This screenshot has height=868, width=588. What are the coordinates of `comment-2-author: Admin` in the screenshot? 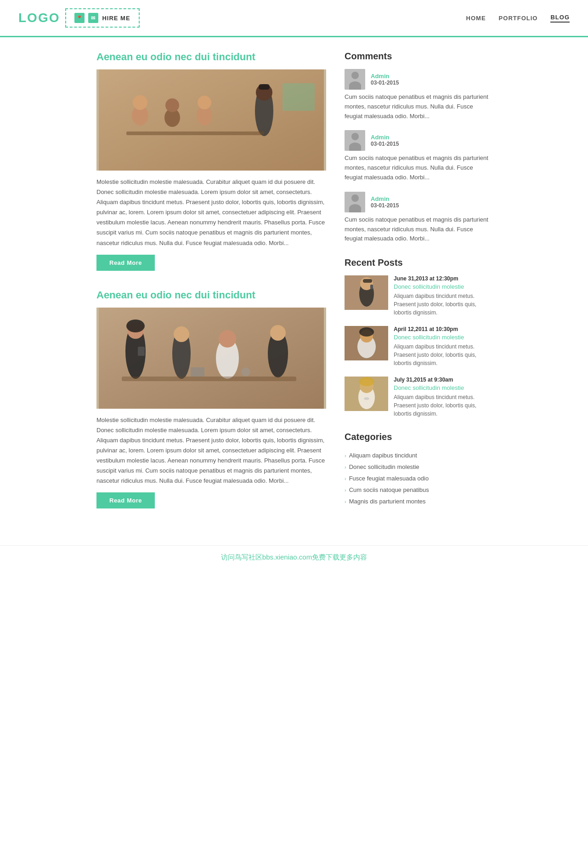 It's located at (385, 137).